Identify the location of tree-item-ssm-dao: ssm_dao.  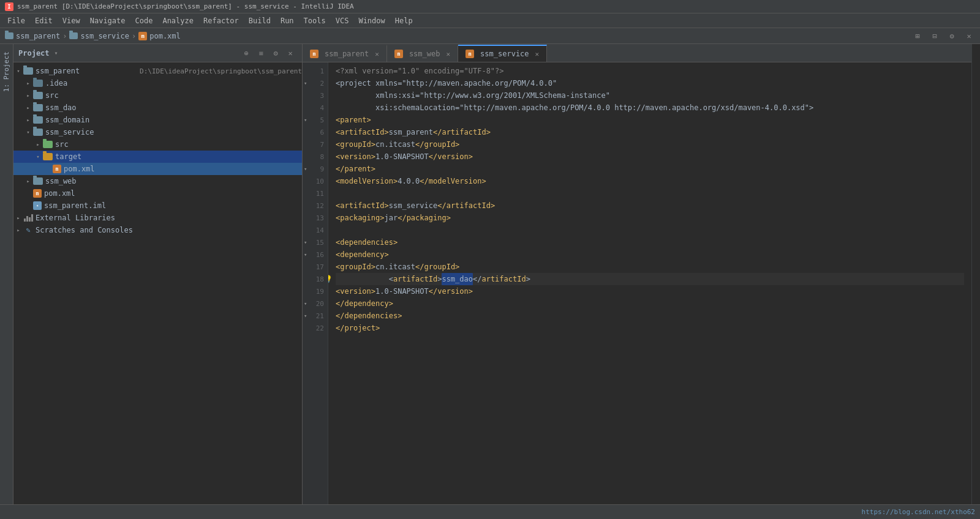
(158, 108).